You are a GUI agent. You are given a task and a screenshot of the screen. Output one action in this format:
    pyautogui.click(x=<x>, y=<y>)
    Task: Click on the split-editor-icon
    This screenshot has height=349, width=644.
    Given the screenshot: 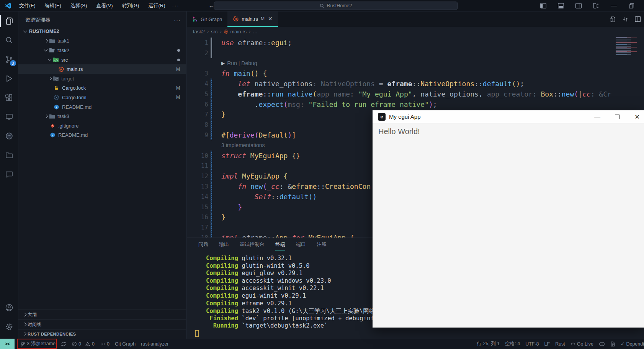 What is the action you would take?
    pyautogui.click(x=638, y=19)
    